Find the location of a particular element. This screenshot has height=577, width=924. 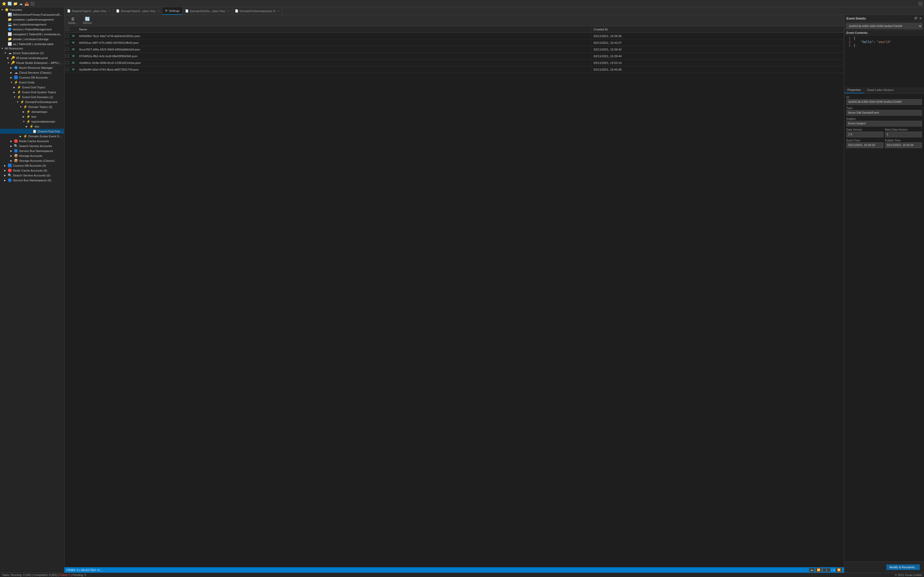

prop-times: Event Time: 02/11/2021, 15:34:33 Publish… is located at coordinates (884, 143).